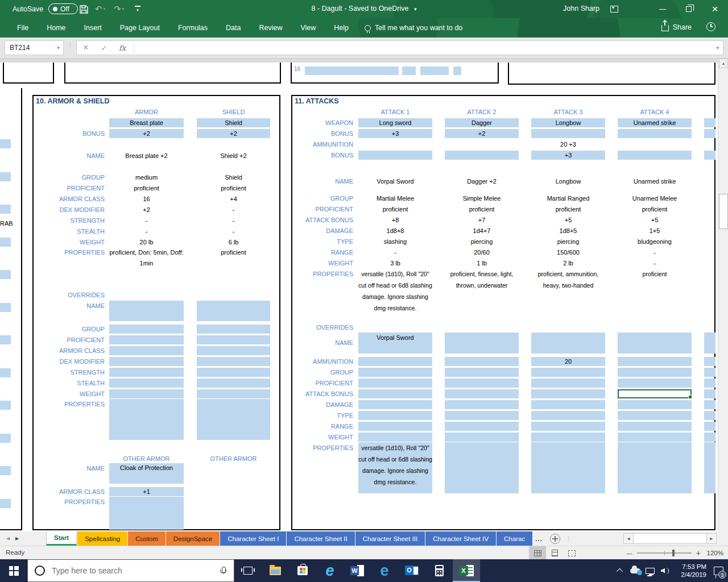 This screenshot has height=582, width=728. What do you see at coordinates (34, 48) in the screenshot?
I see `name-box: BT214` at bounding box center [34, 48].